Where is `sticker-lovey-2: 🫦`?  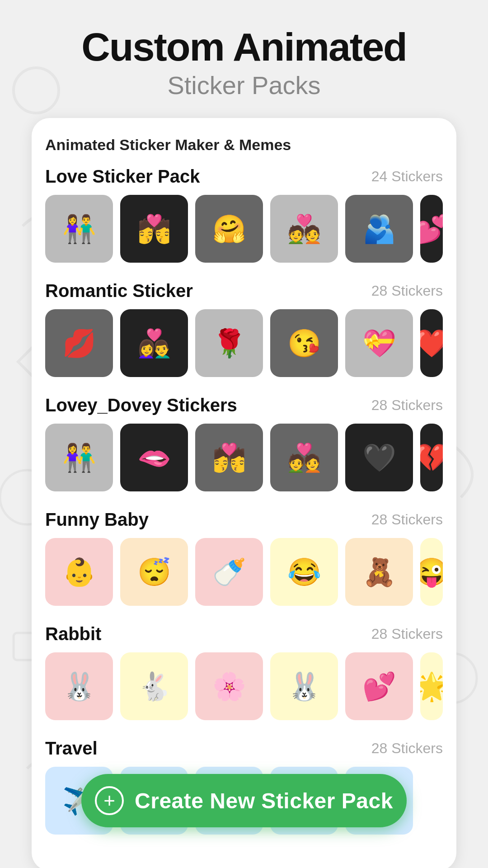 sticker-lovey-2: 🫦 is located at coordinates (154, 458).